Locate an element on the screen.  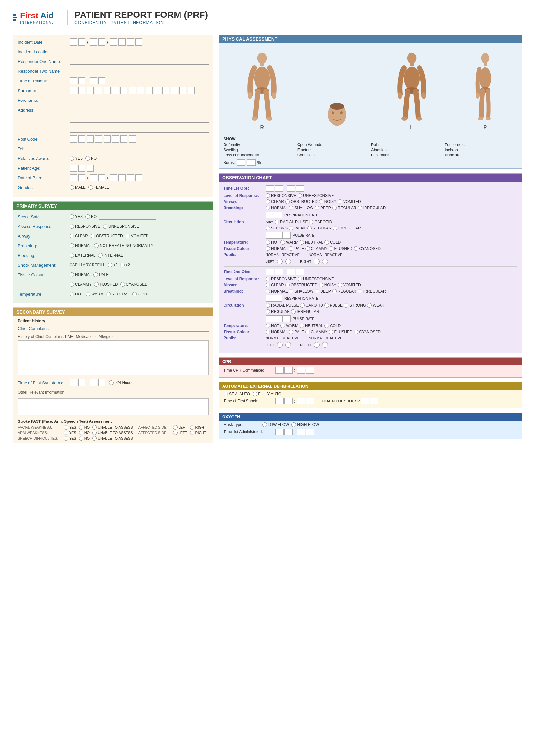
ps-tissue-clammy-radio is located at coordinates (72, 284).